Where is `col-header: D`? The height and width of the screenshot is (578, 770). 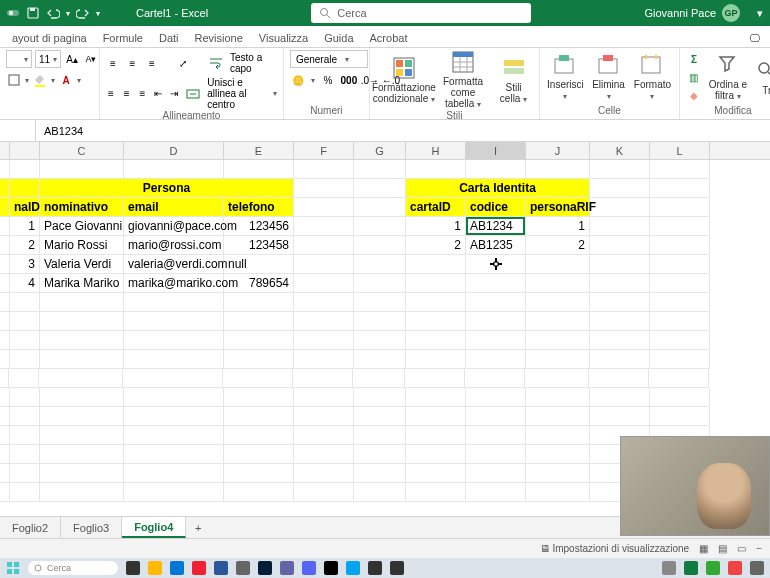
col-header: D is located at coordinates (174, 150).